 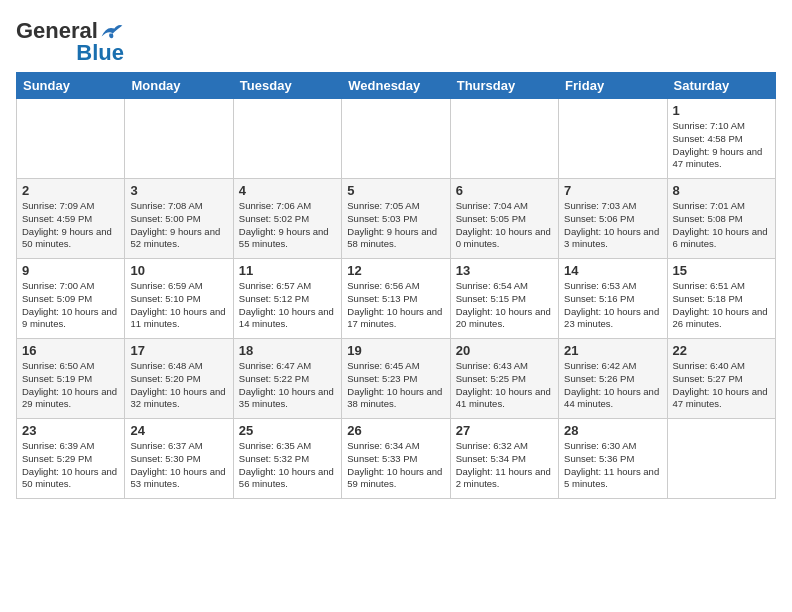 What do you see at coordinates (179, 219) in the screenshot?
I see `calendar-cell: 3Sunrise: 7:08 AM Sunset: 5:00 PM Daylig…` at bounding box center [179, 219].